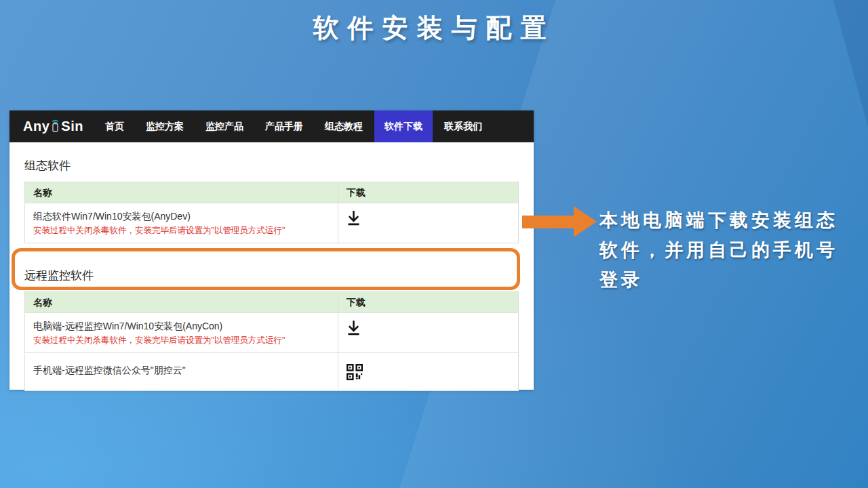 The image size is (868, 488). Describe the element at coordinates (53, 126) in the screenshot. I see `site-logo: Any Sin` at that location.